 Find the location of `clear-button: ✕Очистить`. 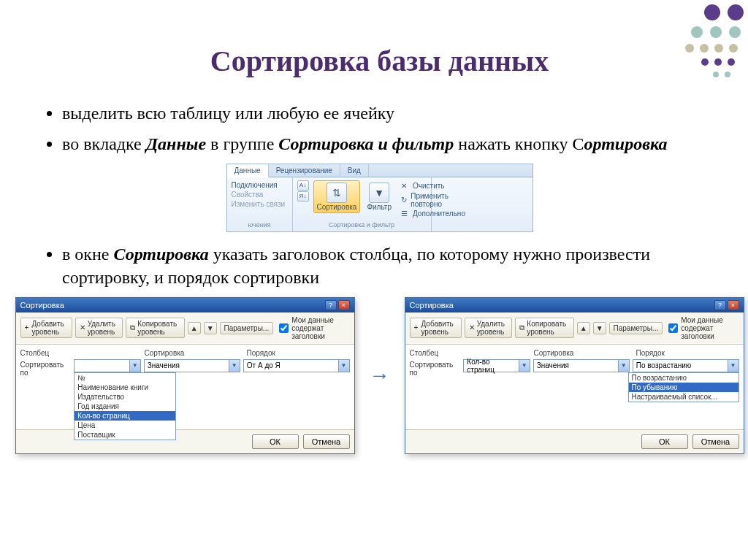

clear-button: ✕Очистить is located at coordinates (433, 186).